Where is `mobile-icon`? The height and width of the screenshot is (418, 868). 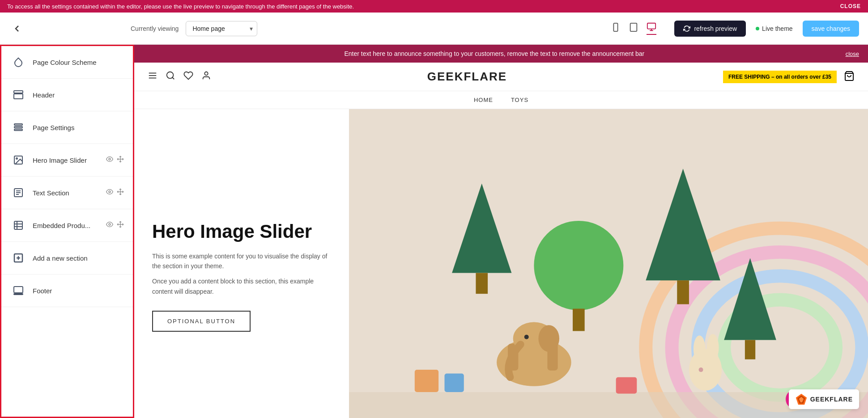 mobile-icon is located at coordinates (616, 29).